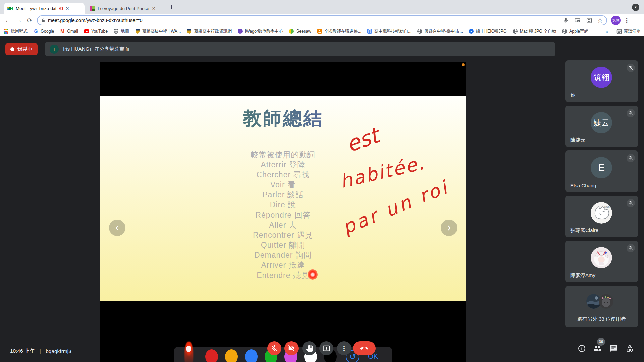 This screenshot has width=644, height=362. I want to click on mic-off-icon, so click(631, 158).